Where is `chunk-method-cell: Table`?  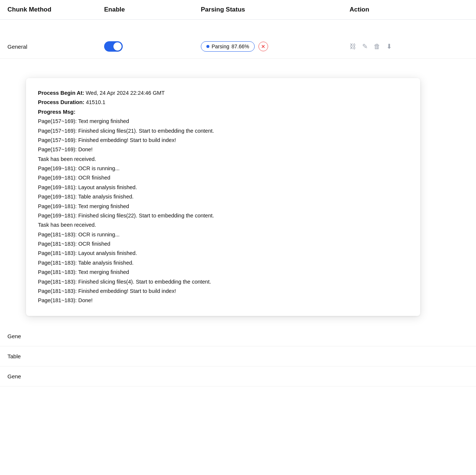 chunk-method-cell: Table is located at coordinates (56, 356).